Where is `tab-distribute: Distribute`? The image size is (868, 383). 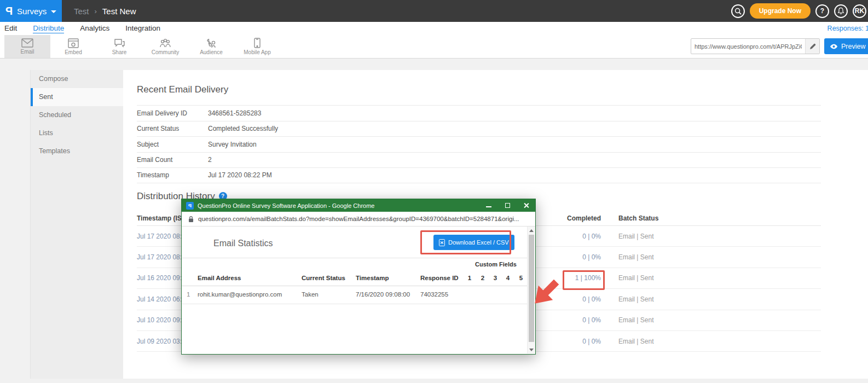
tab-distribute: Distribute is located at coordinates (48, 28).